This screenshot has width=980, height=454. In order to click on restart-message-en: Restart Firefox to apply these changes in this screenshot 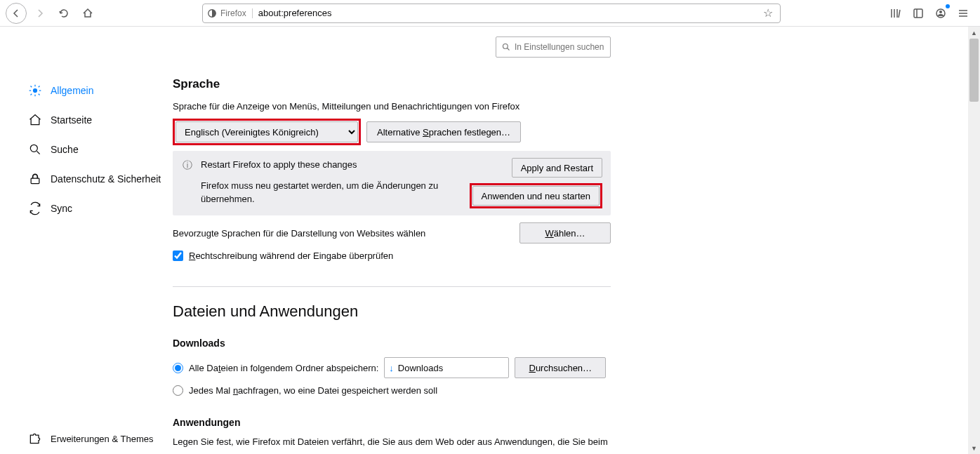, I will do `click(331, 165)`.